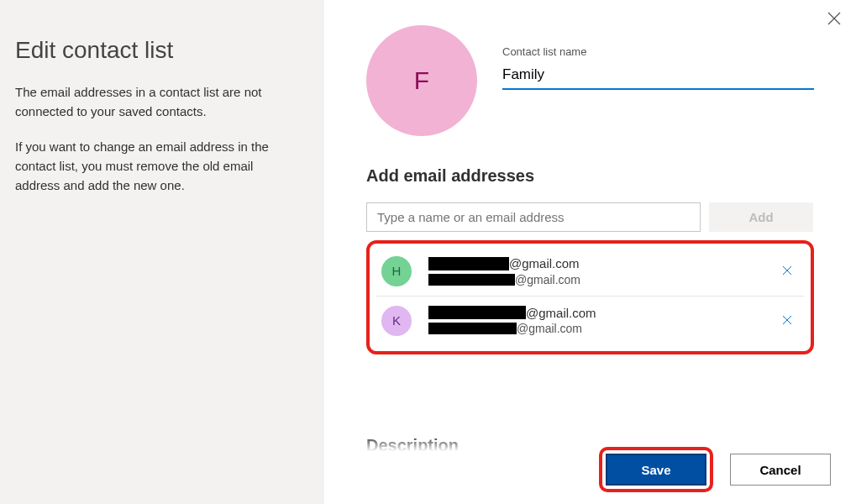  I want to click on list-name-input, so click(659, 76).